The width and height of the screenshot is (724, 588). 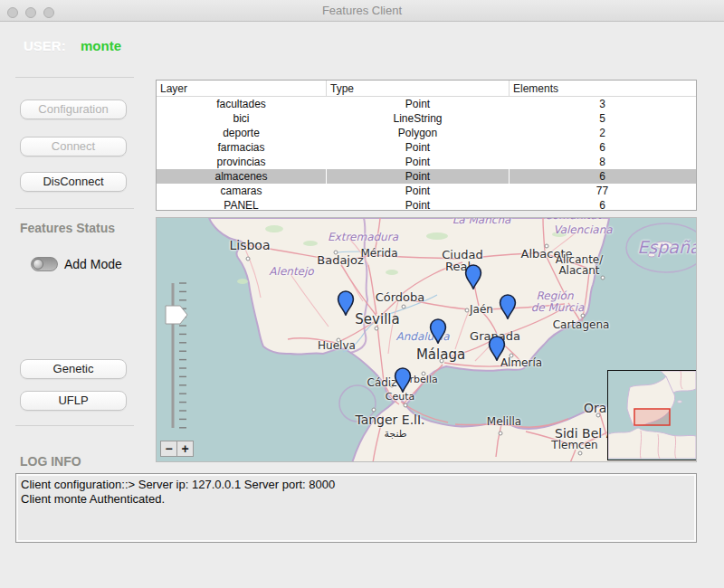 I want to click on elements-cell: 3, so click(x=603, y=104).